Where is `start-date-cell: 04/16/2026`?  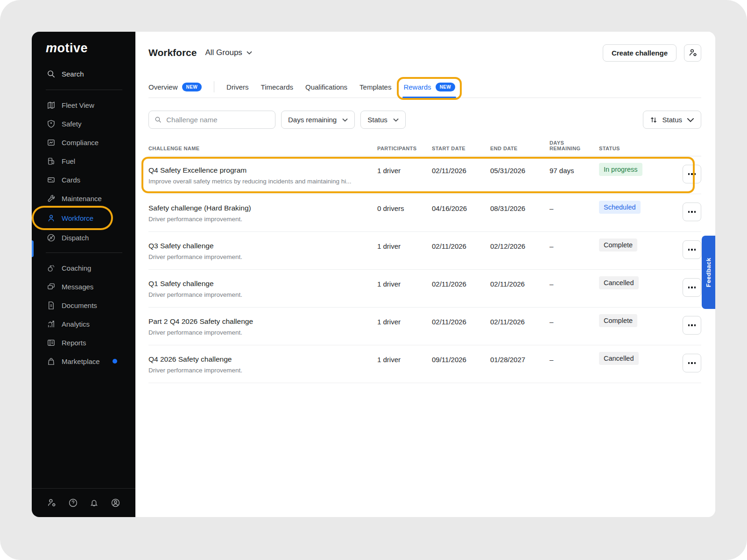 start-date-cell: 04/16/2026 is located at coordinates (461, 203).